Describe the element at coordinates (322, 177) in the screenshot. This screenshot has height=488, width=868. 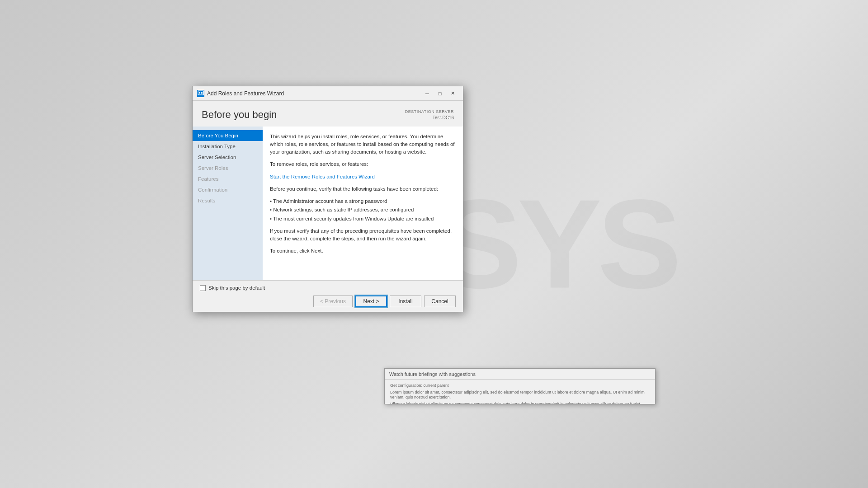
I see `remove-link: Start the Remove Roles and Features Wiza…` at that location.